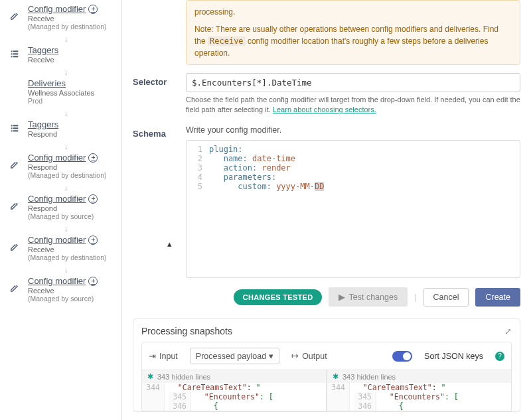 The width and height of the screenshot is (531, 420). What do you see at coordinates (325, 109) in the screenshot?
I see `selector-hint-link: Learn about choosing selectors.` at bounding box center [325, 109].